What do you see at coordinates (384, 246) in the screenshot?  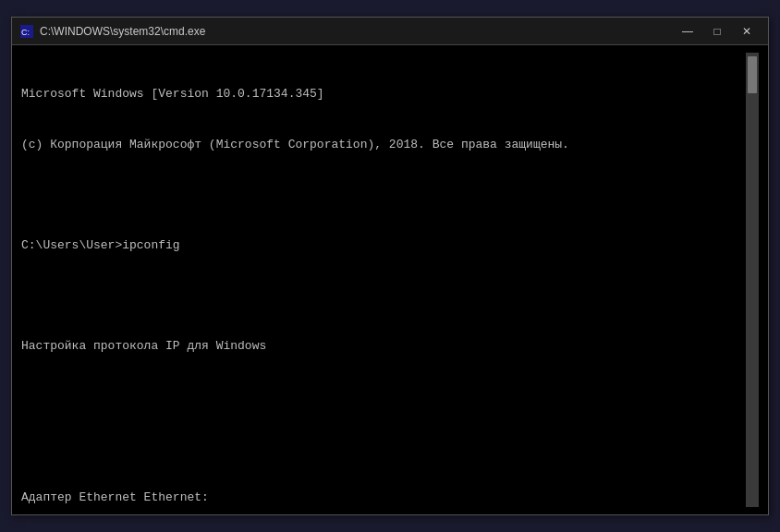 I see `line-4: C:\Users\User>ipconfig` at bounding box center [384, 246].